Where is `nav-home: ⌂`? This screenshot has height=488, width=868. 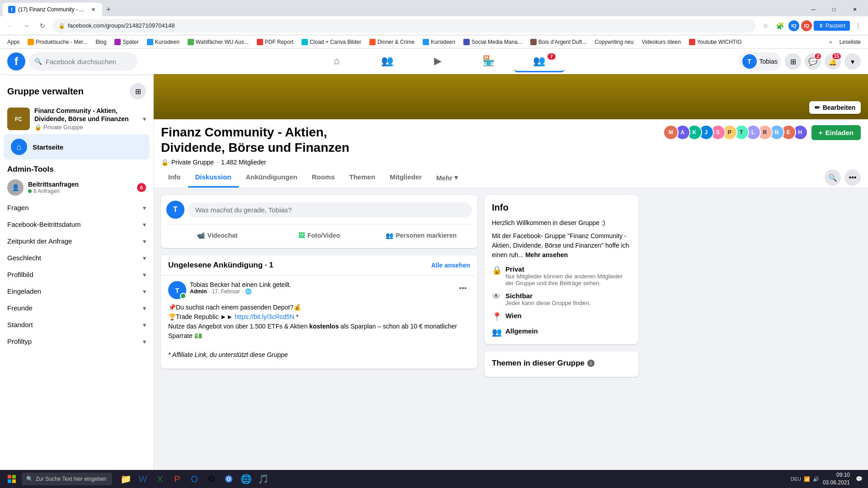 nav-home: ⌂ is located at coordinates (337, 61).